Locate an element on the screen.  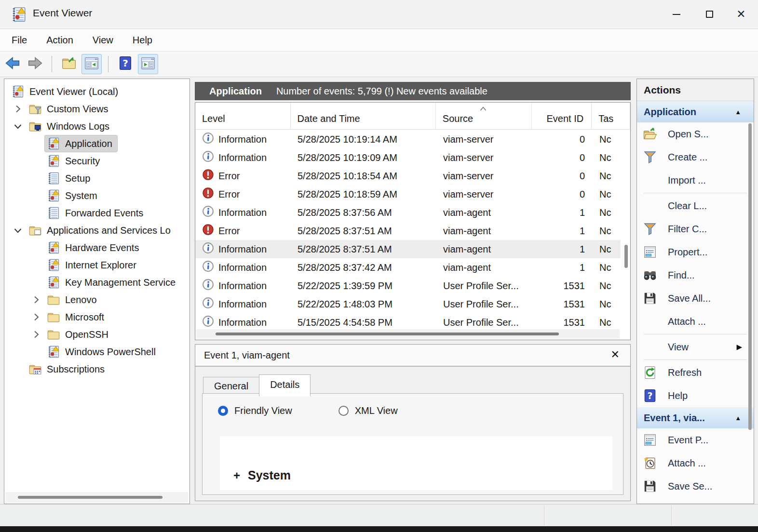
tree-item-setup: Setup is located at coordinates (97, 178).